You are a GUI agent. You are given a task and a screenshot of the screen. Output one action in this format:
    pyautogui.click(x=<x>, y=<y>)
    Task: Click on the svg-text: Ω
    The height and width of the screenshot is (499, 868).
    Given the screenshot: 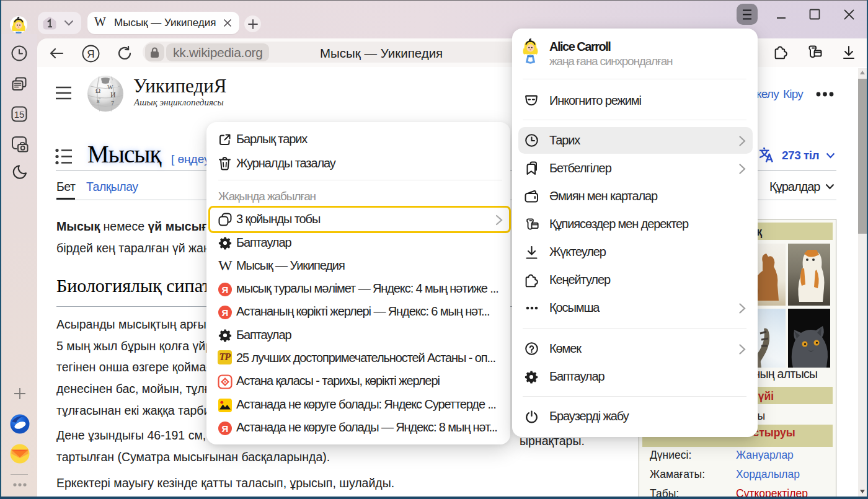 What is the action you would take?
    pyautogui.click(x=98, y=91)
    